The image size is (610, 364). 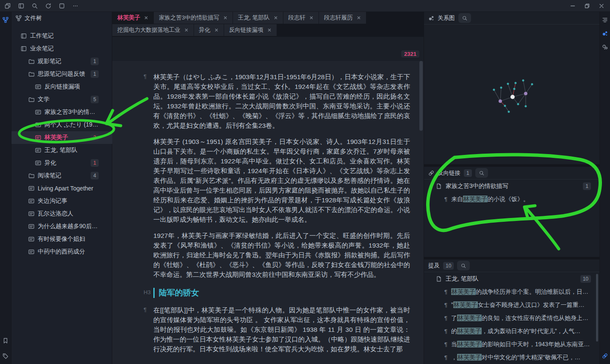 I want to click on graph-panel-title: 关系图, so click(x=446, y=18).